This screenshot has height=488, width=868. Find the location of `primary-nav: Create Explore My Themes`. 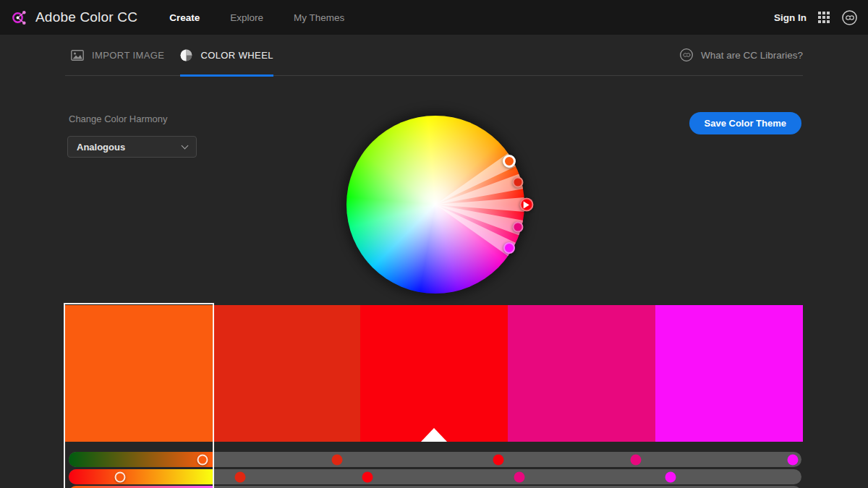

primary-nav: Create Explore My Themes is located at coordinates (257, 17).